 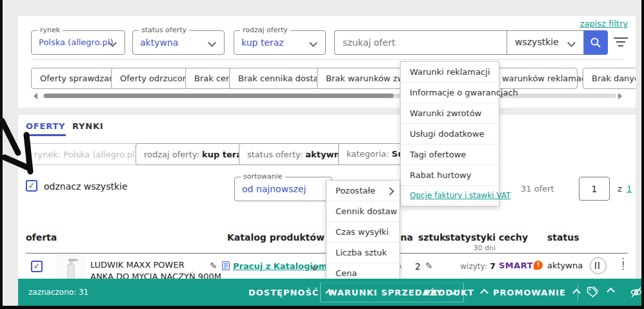 What do you see at coordinates (226, 266) in the screenshot?
I see `catalog-document-icon` at bounding box center [226, 266].